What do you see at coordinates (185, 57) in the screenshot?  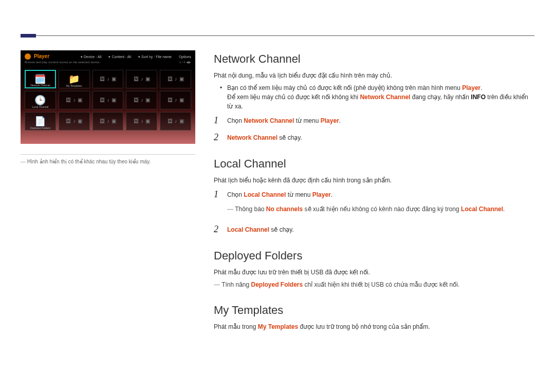 I see `options-label: Options` at bounding box center [185, 57].